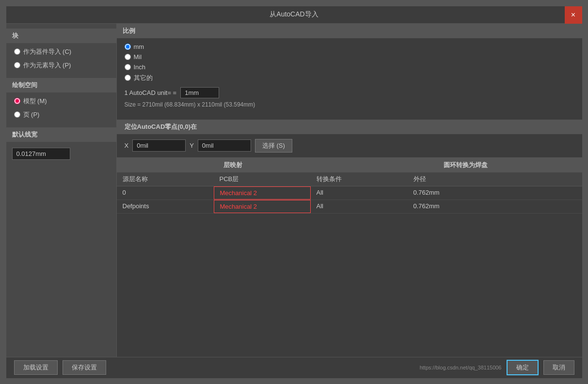 The height and width of the screenshot is (384, 588). What do you see at coordinates (350, 127) in the screenshot?
I see `locate-header: 定位AutoCAD零点(0,0)在` at bounding box center [350, 127].